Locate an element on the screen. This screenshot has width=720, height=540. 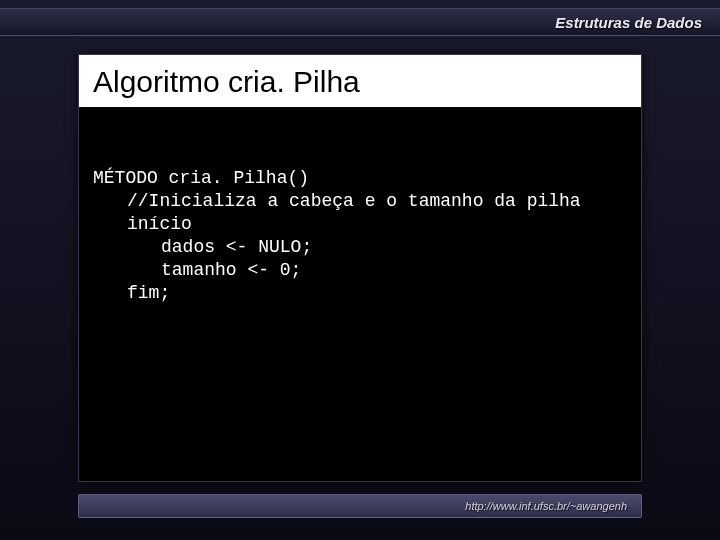
footer-url: http://www.inf.ufsc.br/~awangenh is located at coordinates (546, 506).